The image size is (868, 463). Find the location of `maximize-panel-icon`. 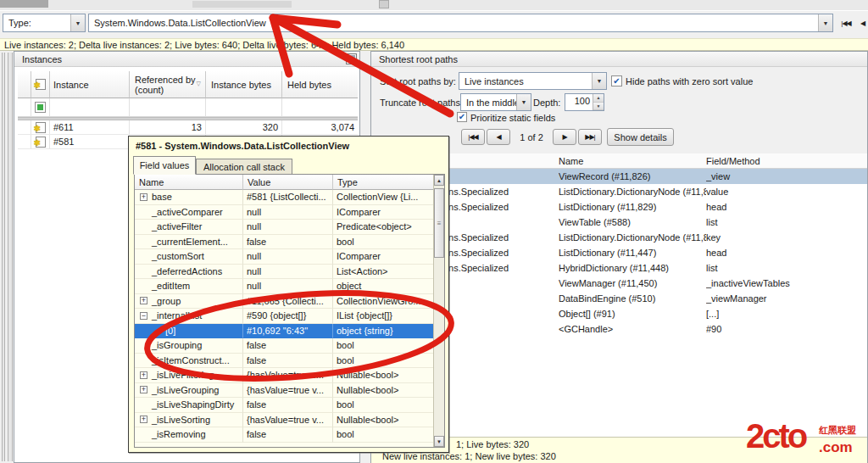

maximize-panel-icon is located at coordinates (351, 59).